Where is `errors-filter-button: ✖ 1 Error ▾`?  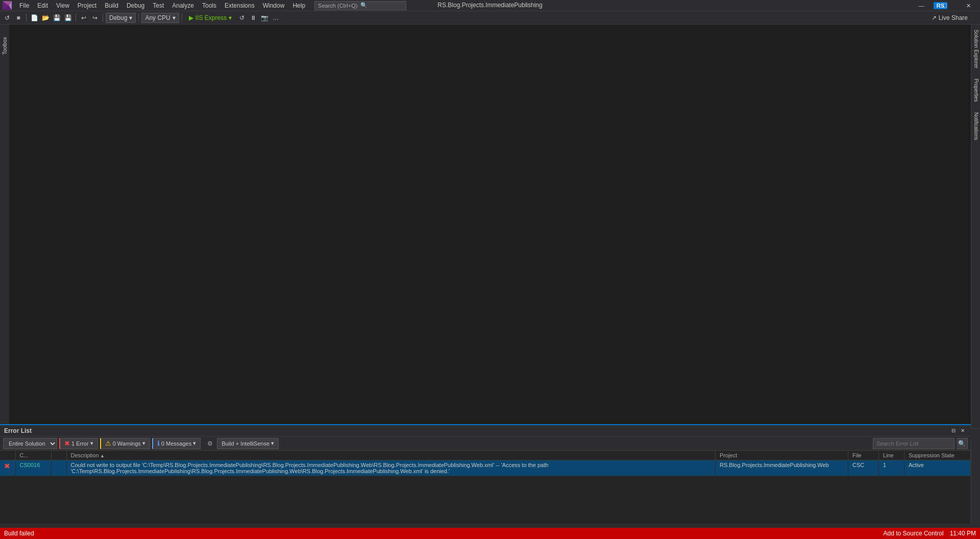
errors-filter-button: ✖ 1 Error ▾ is located at coordinates (79, 444).